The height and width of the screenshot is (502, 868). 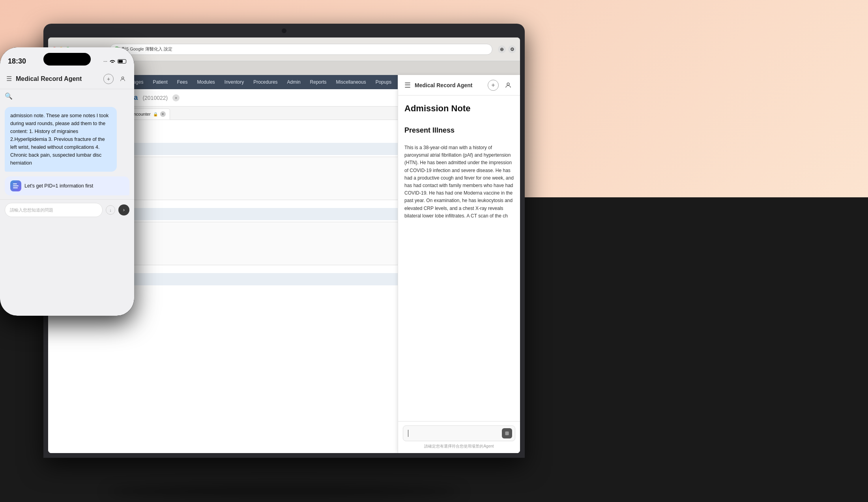 I want to click on side-panel: ☰ Medical Record Agent +, so click(x=459, y=264).